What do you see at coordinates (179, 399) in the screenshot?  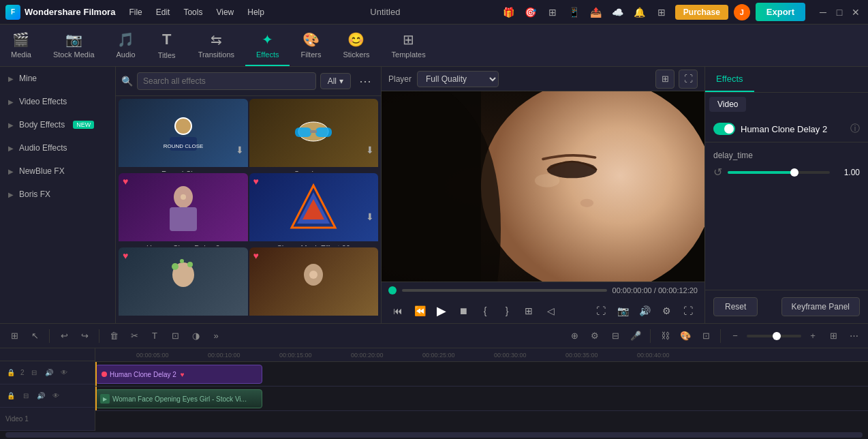 I see `clip-video-main: ▶ Woman Face Opening Eyes Girl - Stock V…` at bounding box center [179, 399].